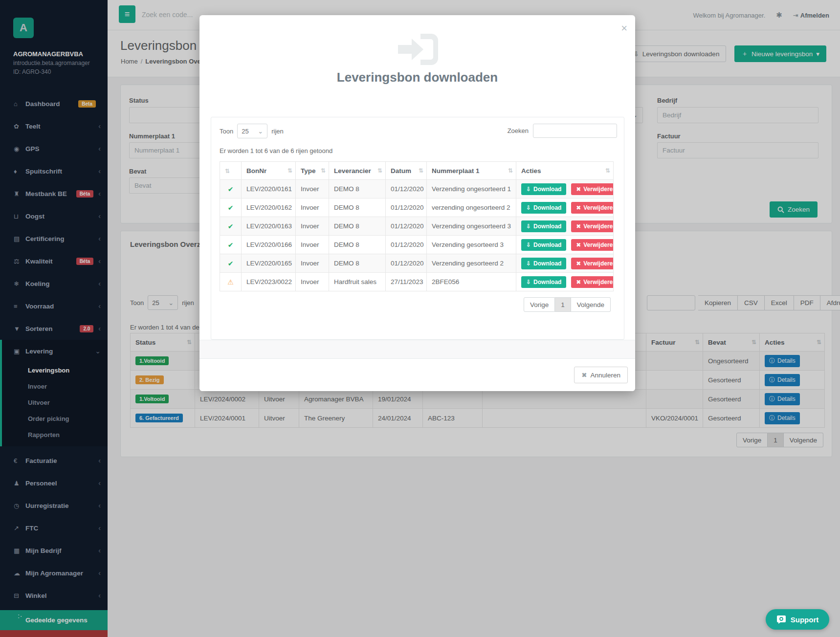 The height and width of the screenshot is (637, 840). I want to click on col-leverancier: Leverancier⇅, so click(357, 171).